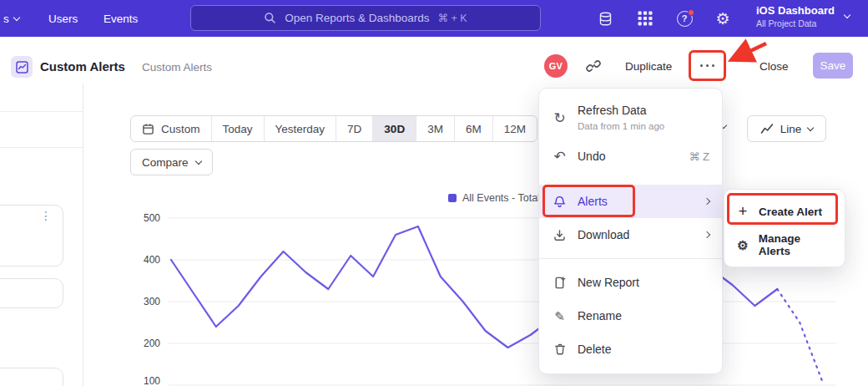  What do you see at coordinates (120, 18) in the screenshot?
I see `nav-item-events: Events` at bounding box center [120, 18].